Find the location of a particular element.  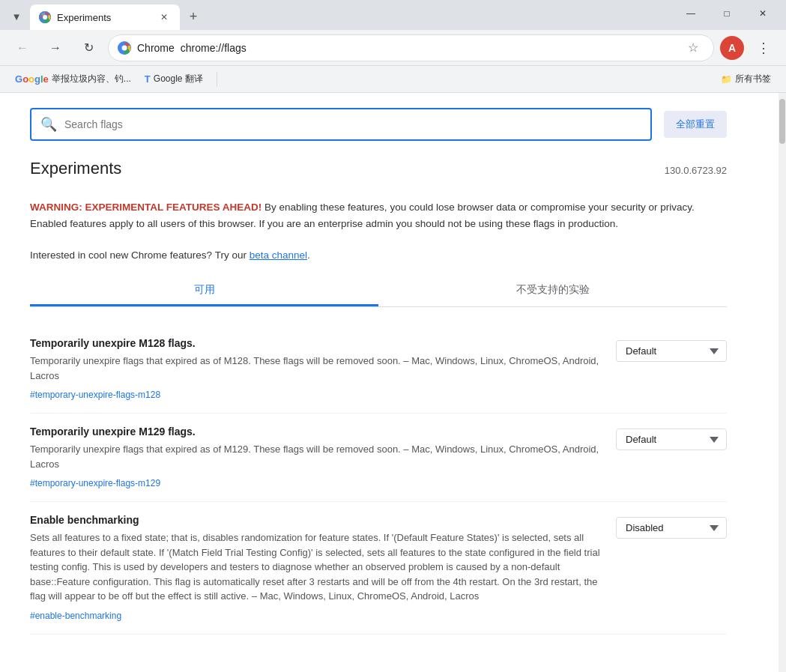

flag-item-m128: Temporarily unexpire M128 flags. Tempora… is located at coordinates (378, 369).